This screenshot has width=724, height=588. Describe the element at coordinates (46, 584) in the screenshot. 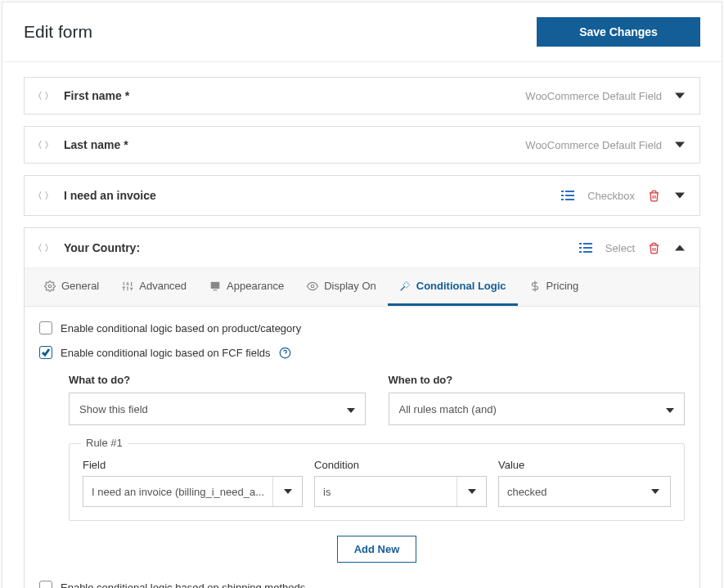

I see `checkbox-shipping` at that location.